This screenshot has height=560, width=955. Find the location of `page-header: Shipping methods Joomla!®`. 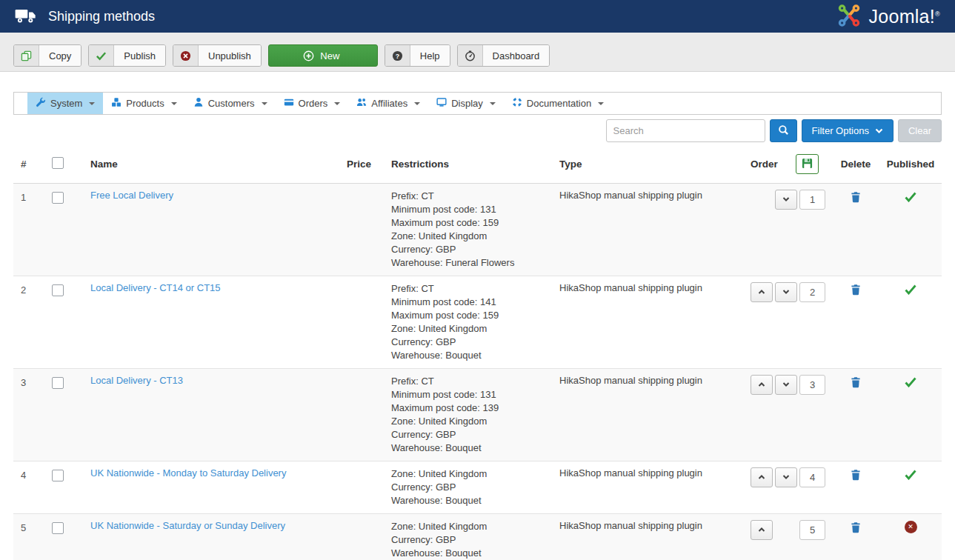

page-header: Shipping methods Joomla!® is located at coordinates (477, 16).